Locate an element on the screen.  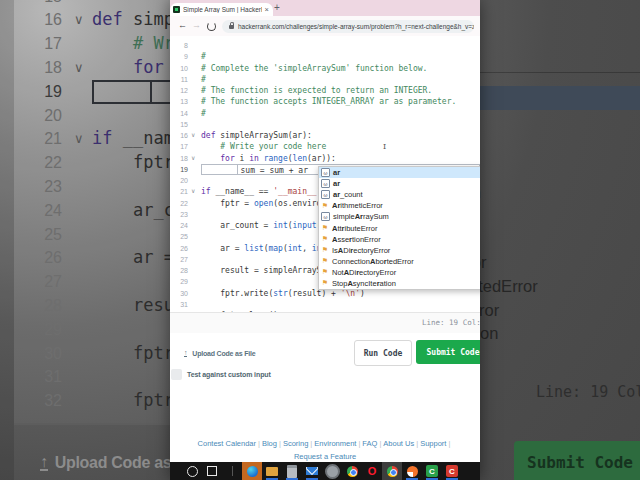
code-text: def simpleArraySum(ar): is located at coordinates (340, 136).